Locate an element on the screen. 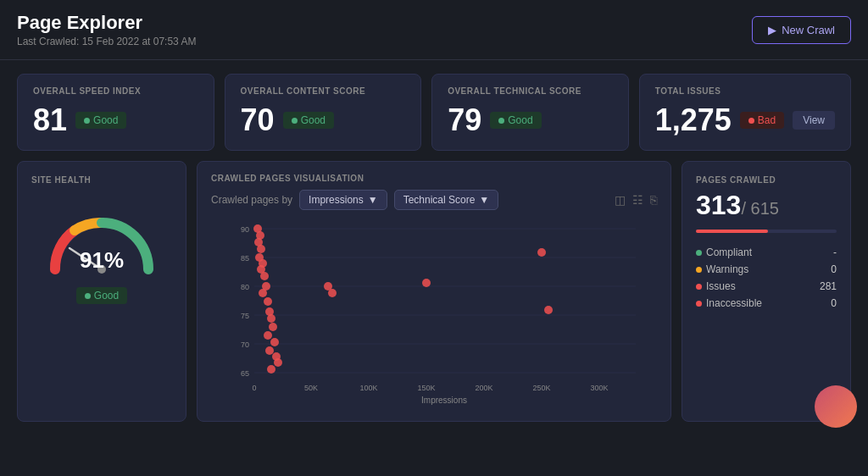 This screenshot has width=868, height=476. svg-text: 50K is located at coordinates (311, 388).